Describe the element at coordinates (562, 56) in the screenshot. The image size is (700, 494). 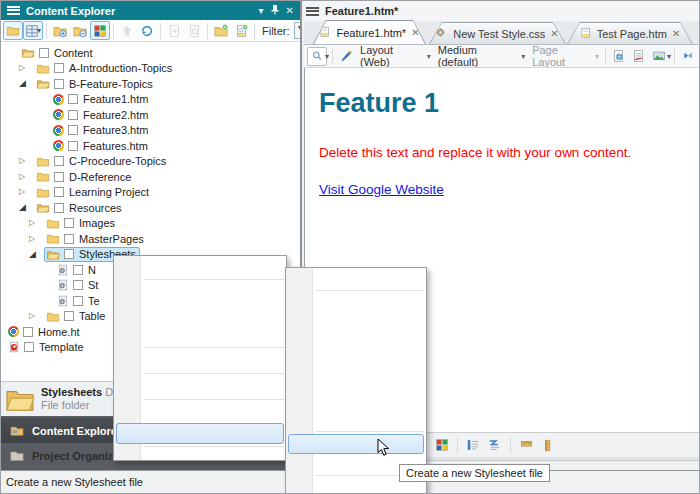
I see `toolbar-dropdown-page-layout: Page Layout` at that location.